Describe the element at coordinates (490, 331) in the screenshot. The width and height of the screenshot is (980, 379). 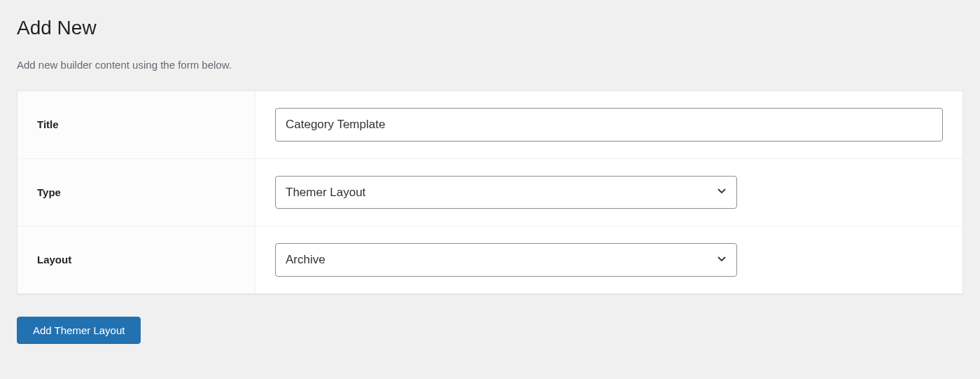
I see `submit-row: Add Themer Layout` at that location.